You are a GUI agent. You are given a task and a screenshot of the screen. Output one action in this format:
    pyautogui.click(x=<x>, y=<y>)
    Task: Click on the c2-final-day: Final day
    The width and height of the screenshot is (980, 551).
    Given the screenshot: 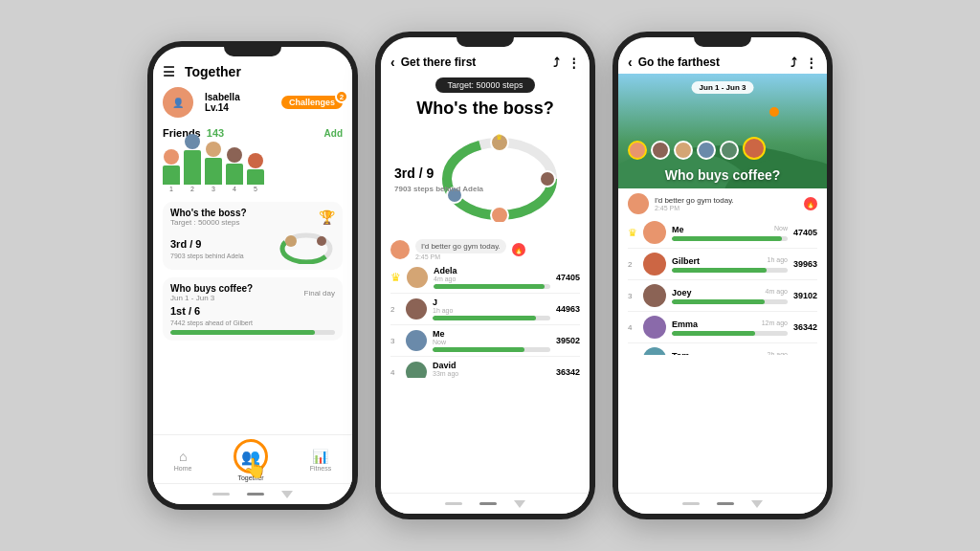 What is the action you would take?
    pyautogui.click(x=320, y=293)
    